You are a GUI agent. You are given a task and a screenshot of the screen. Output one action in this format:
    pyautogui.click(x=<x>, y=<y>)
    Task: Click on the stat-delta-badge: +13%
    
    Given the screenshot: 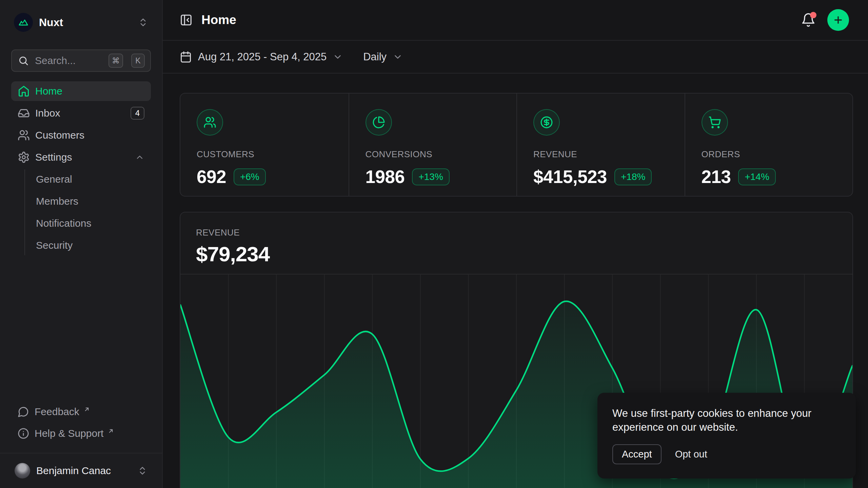 What is the action you would take?
    pyautogui.click(x=431, y=177)
    